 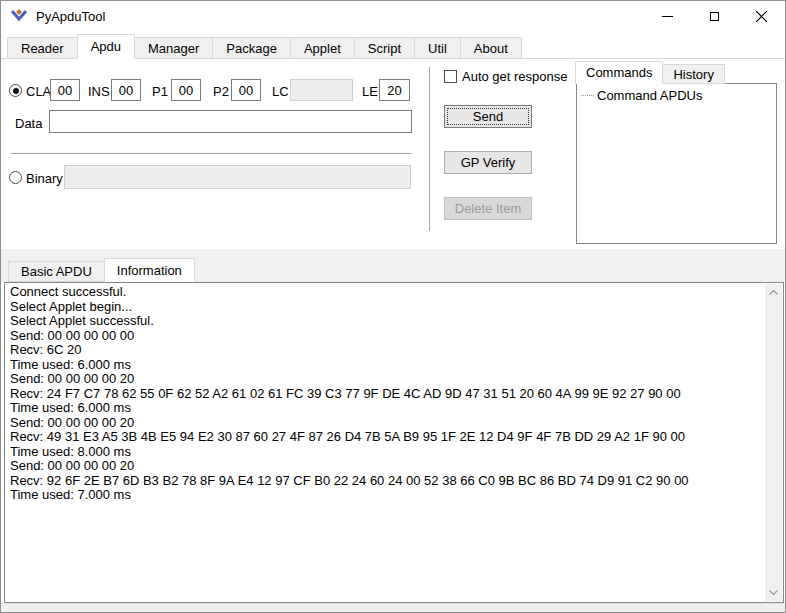 I want to click on tab-reader: Reader, so click(x=42, y=48).